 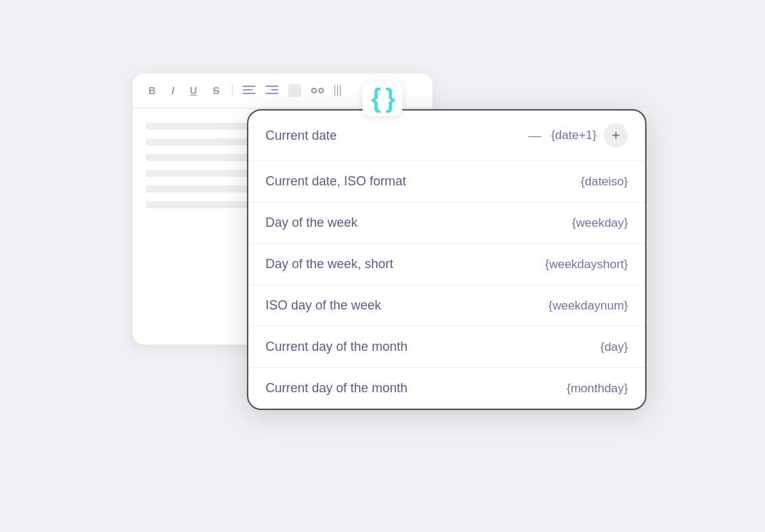 I want to click on image-icon, so click(x=295, y=91).